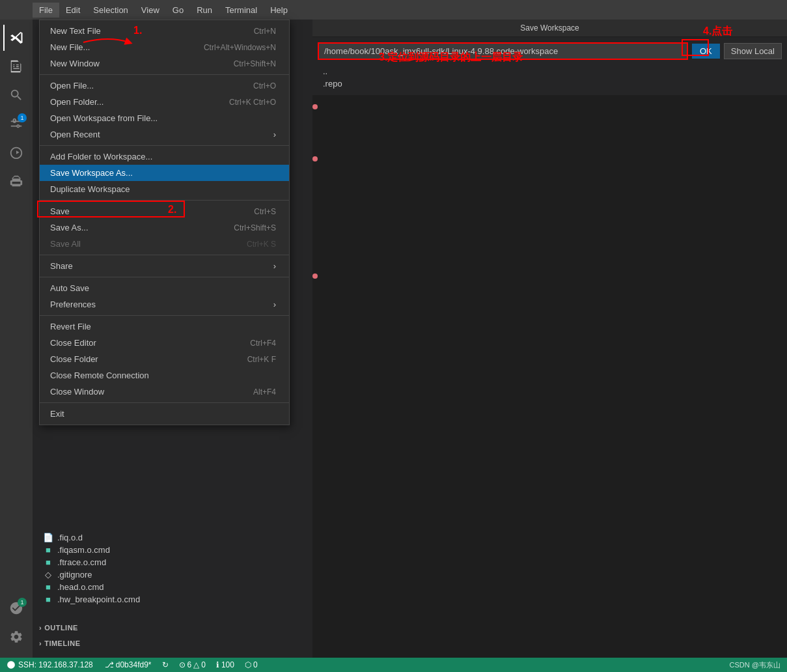 The width and height of the screenshot is (787, 672). I want to click on menu-help: Help, so click(279, 10).